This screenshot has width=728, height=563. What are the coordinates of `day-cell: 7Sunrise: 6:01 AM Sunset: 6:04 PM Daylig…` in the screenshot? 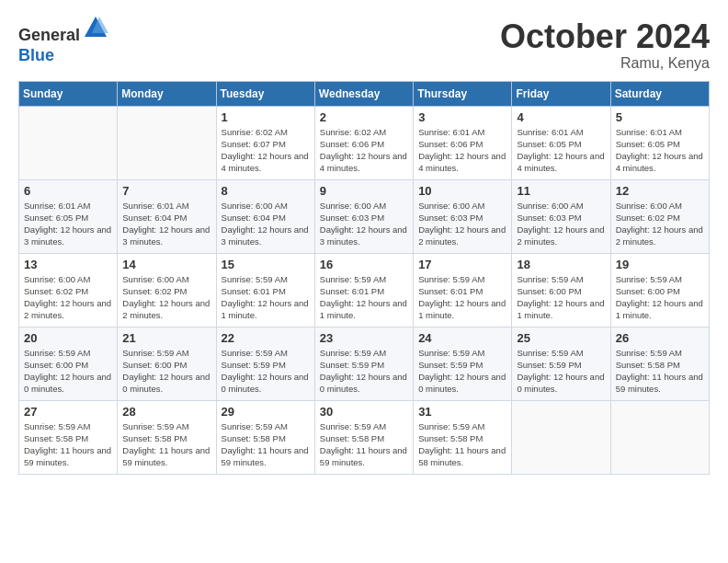 It's located at (167, 216).